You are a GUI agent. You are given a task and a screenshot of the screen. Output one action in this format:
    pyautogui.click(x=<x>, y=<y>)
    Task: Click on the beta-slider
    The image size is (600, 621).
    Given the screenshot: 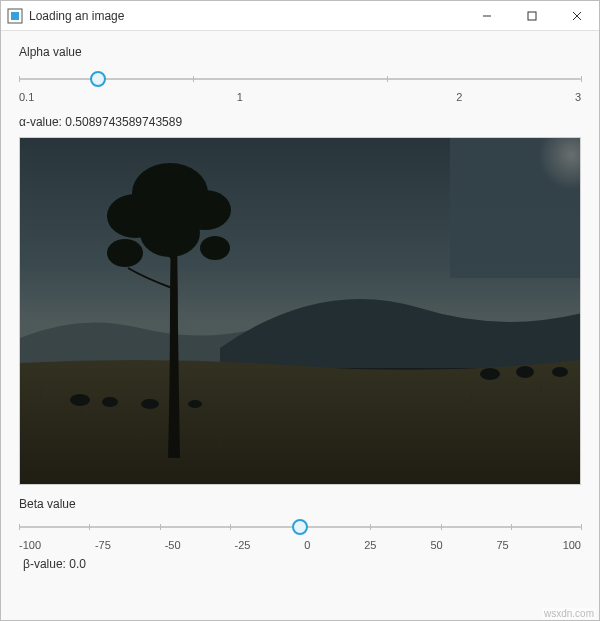 What is the action you would take?
    pyautogui.click(x=300, y=527)
    